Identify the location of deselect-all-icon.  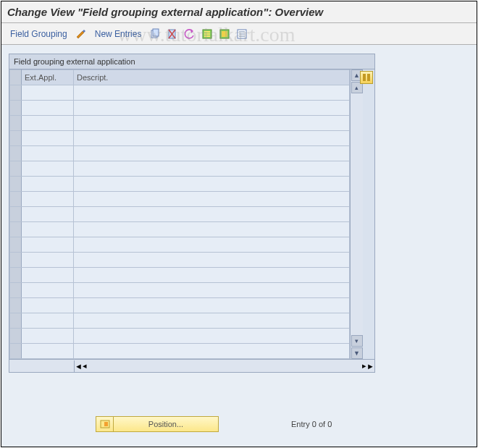
(242, 34).